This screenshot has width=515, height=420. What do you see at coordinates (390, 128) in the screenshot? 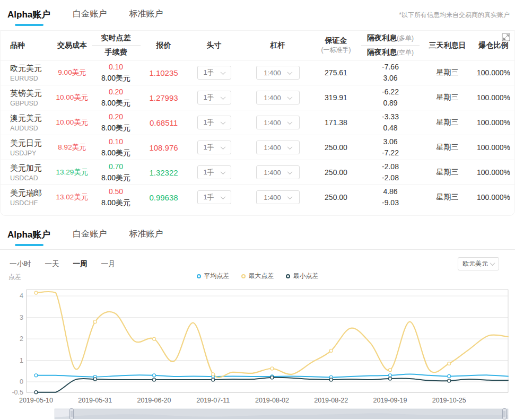
I see `overnight-short: 0.48` at bounding box center [390, 128].